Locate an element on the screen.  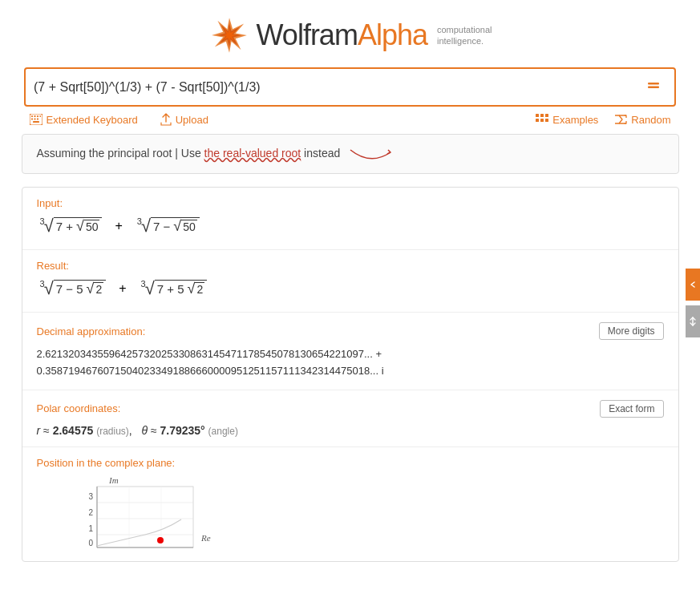
result-cube-root-2: 3 √ 7 + 5√2 is located at coordinates (173, 289).